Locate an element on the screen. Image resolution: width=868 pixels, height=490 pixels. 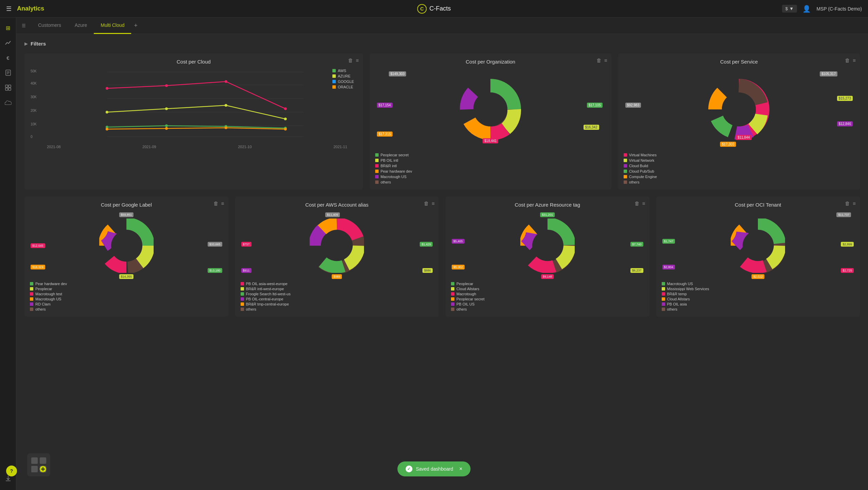
legend-oci-2: BR&R temp is located at coordinates (758, 294).